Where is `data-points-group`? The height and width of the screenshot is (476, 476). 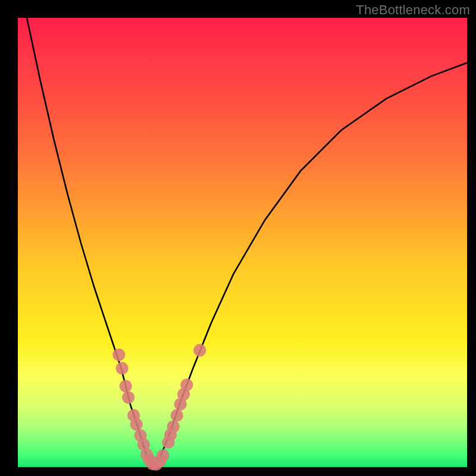
data-points-group is located at coordinates (159, 407).